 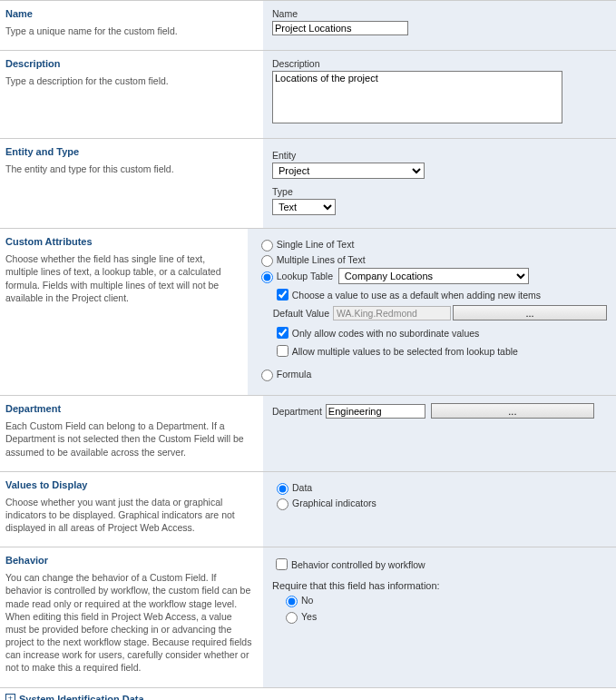 I want to click on desc-custom-attributes: Choose whether the field has single line…, so click(x=122, y=278).